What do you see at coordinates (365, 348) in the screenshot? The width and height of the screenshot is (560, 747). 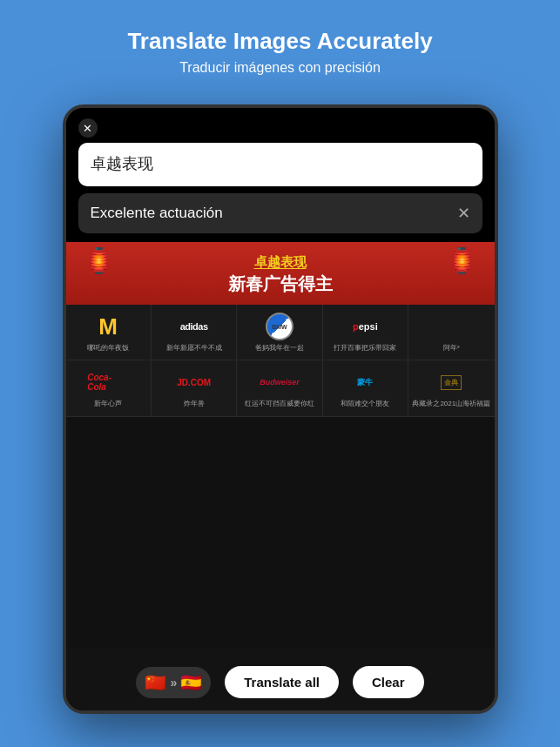 I see `pepsi-caption: 打开百事把乐带回家` at bounding box center [365, 348].